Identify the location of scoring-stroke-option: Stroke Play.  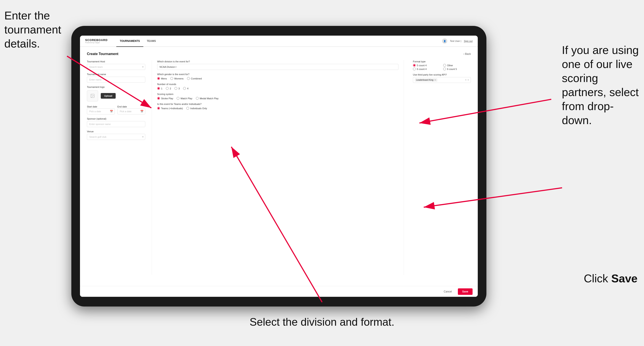
(165, 98).